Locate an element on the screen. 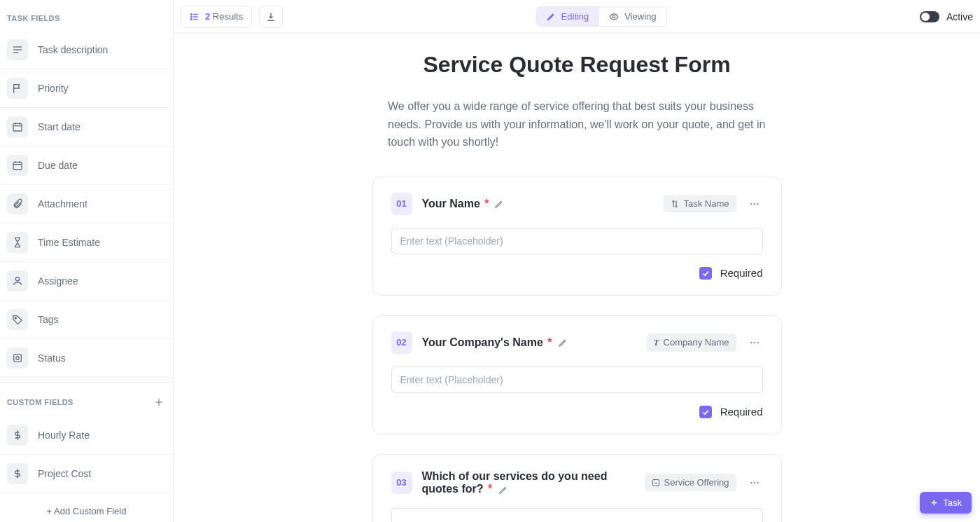 Image resolution: width=980 pixels, height=522 pixels. results-button: 2 Results is located at coordinates (216, 17).